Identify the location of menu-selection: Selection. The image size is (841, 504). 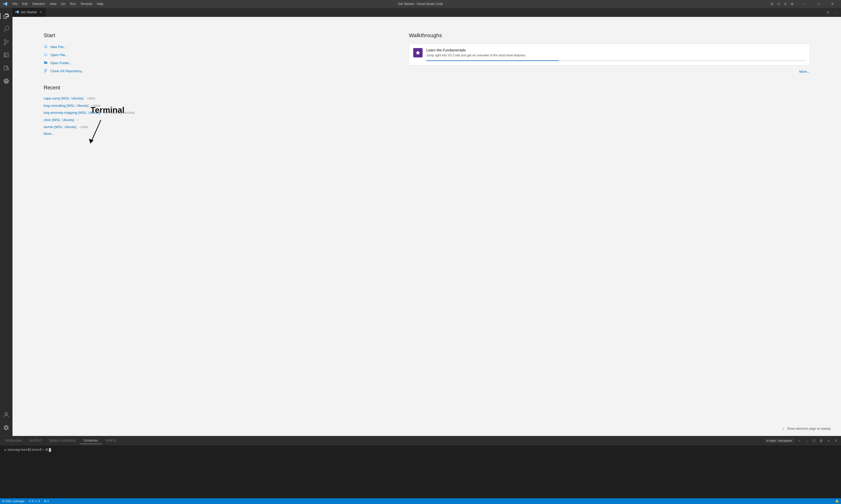
(39, 4).